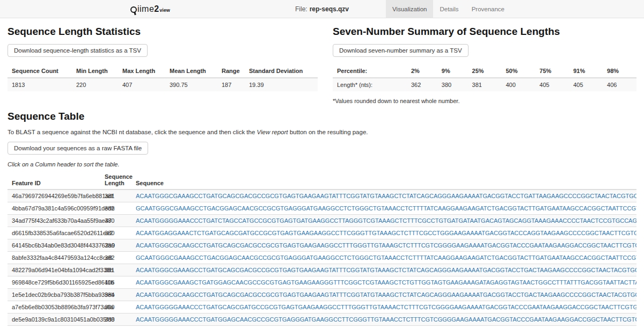 The image size is (644, 328). I want to click on column-header-feature-id: Feature ID, so click(54, 180).